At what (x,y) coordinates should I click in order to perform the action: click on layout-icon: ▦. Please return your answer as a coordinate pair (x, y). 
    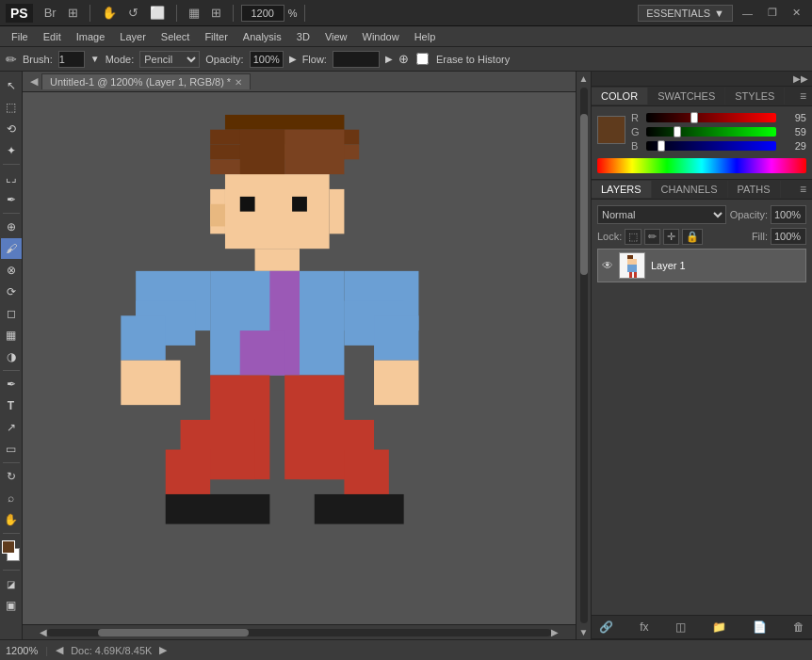
    Looking at the image, I should click on (194, 13).